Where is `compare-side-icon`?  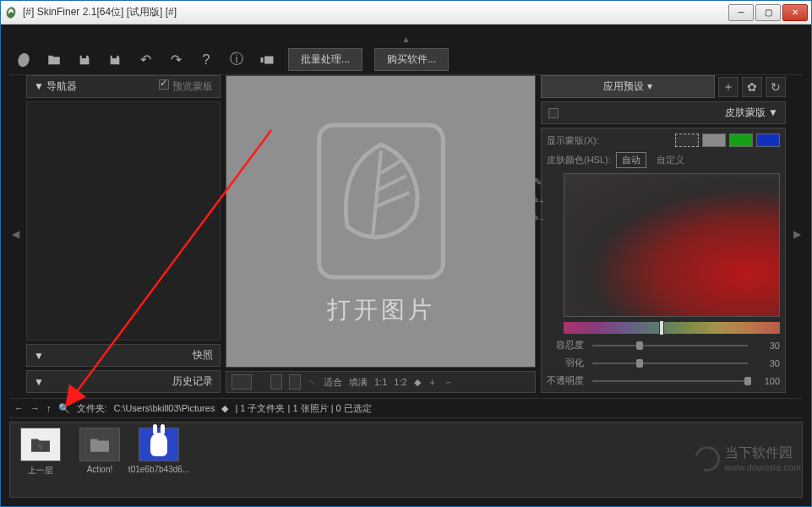 compare-side-icon is located at coordinates (295, 382).